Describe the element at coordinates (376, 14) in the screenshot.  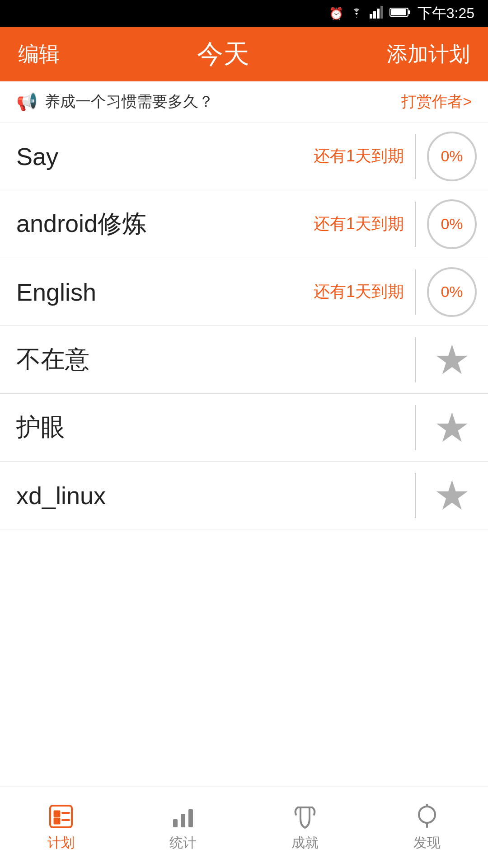
I see `signal-icon` at that location.